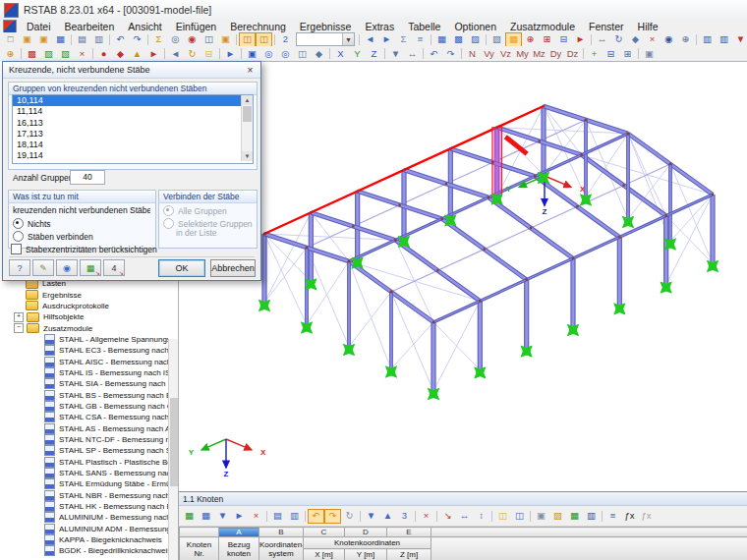 The height and width of the screenshot is (560, 747). Describe the element at coordinates (564, 39) in the screenshot. I see `load-new-button: ⊟` at that location.